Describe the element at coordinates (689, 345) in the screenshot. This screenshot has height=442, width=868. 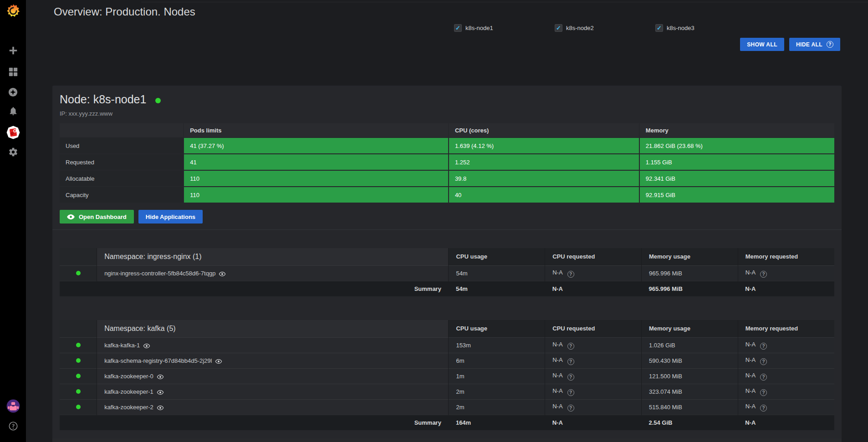
I see `pod-metric-cell: 1.026 GiB` at that location.